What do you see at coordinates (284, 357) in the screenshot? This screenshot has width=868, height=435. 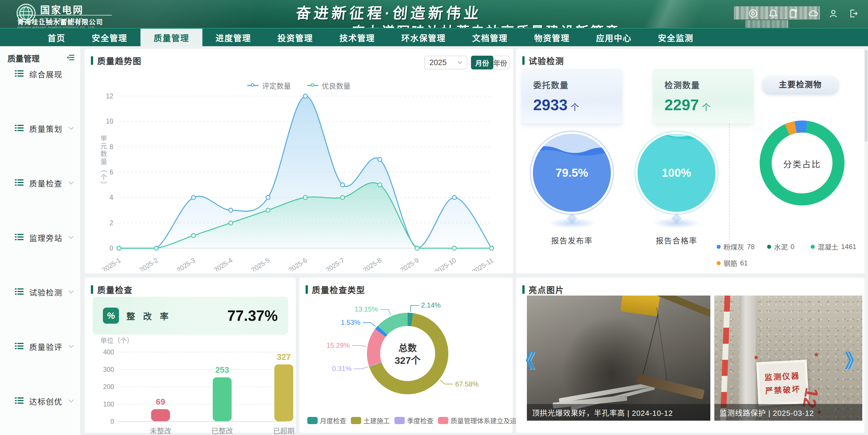 I see `bar-value: 327` at bounding box center [284, 357].